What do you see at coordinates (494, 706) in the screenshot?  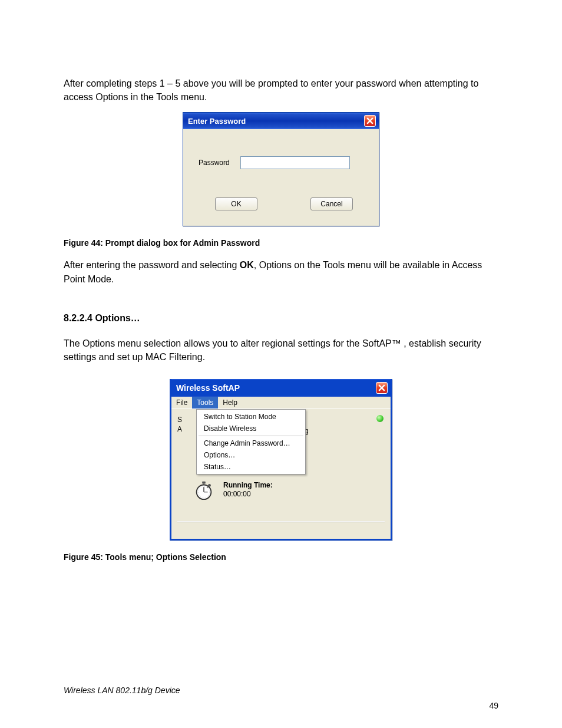 I see `page-number: 49` at bounding box center [494, 706].